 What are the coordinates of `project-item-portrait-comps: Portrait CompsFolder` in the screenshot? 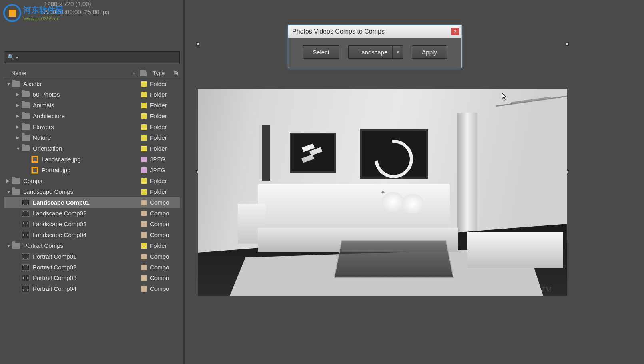 It's located at (92, 245).